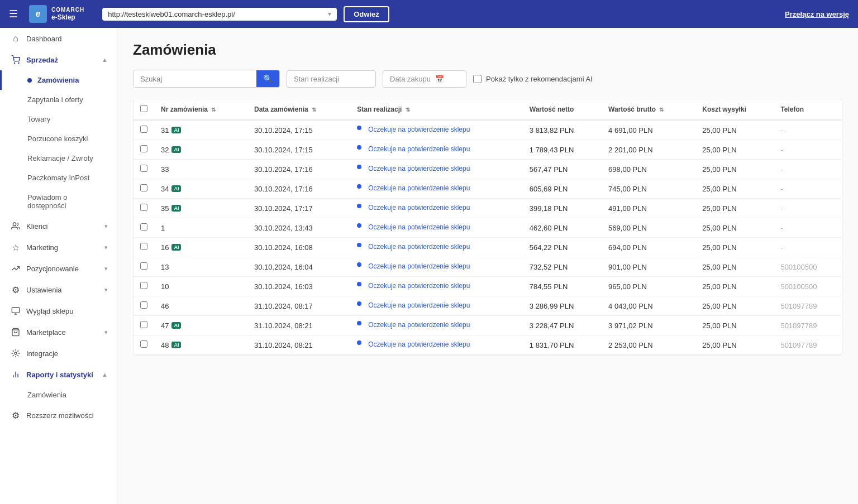 The image size is (858, 504). What do you see at coordinates (58, 201) in the screenshot?
I see `sidebar-item-powiadom: Powiadom o dostępności` at bounding box center [58, 201].